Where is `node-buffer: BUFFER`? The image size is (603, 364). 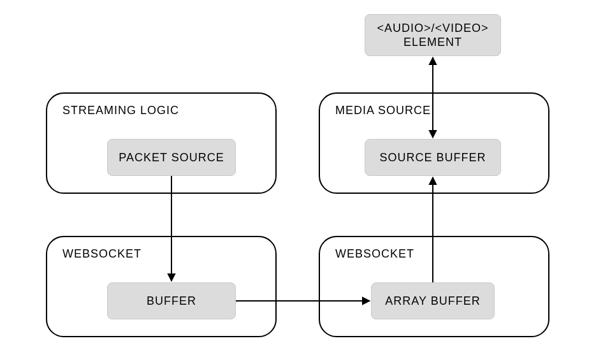 node-buffer: BUFFER is located at coordinates (171, 301).